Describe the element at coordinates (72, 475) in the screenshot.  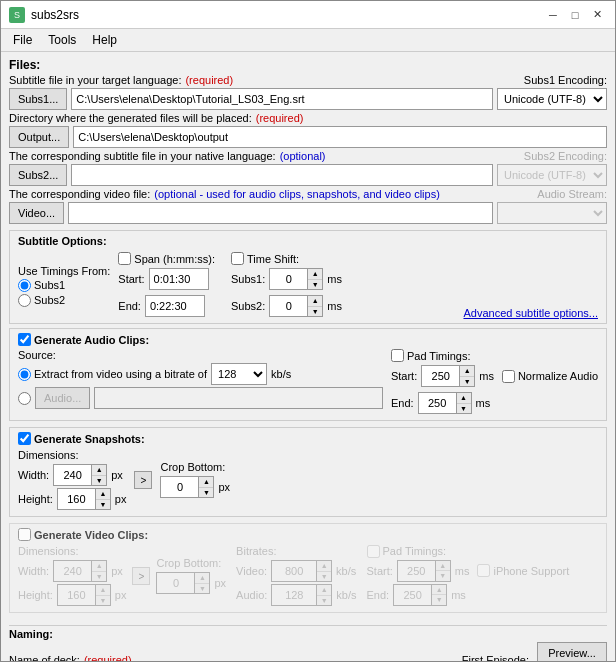
I see `snapshots-width-input` at that location.